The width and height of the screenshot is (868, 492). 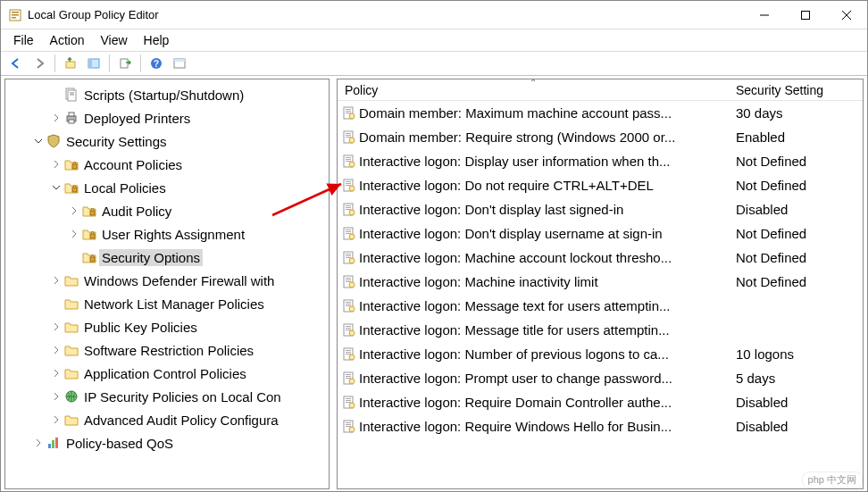 What do you see at coordinates (434, 15) in the screenshot?
I see `title-bar: Local Group Policy Editor` at bounding box center [434, 15].